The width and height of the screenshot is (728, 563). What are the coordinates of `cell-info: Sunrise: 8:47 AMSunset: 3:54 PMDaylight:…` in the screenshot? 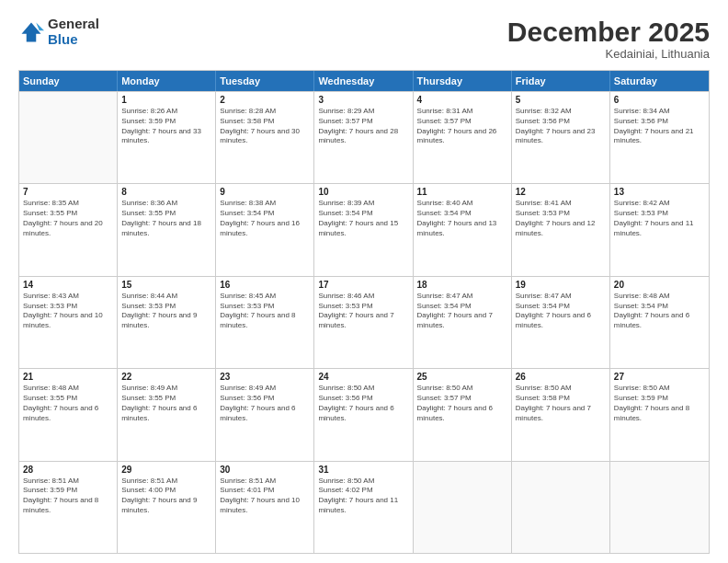 It's located at (561, 311).